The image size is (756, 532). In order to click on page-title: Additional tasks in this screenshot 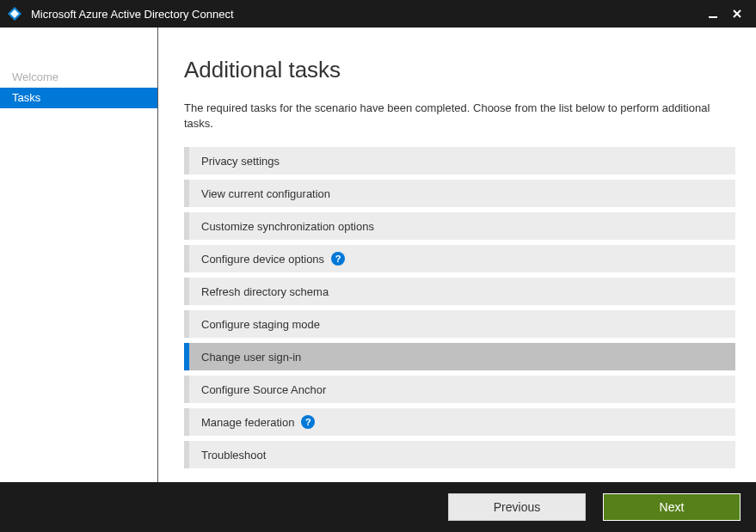, I will do `click(459, 70)`.